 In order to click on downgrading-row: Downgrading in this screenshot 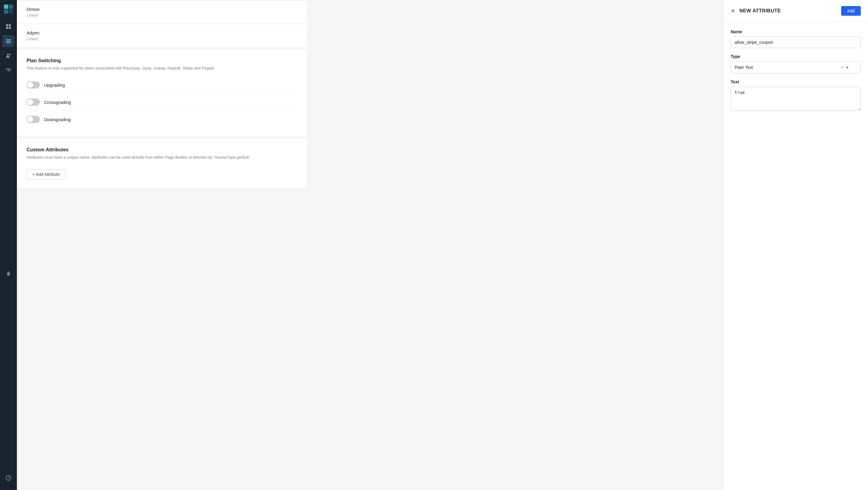, I will do `click(162, 119)`.